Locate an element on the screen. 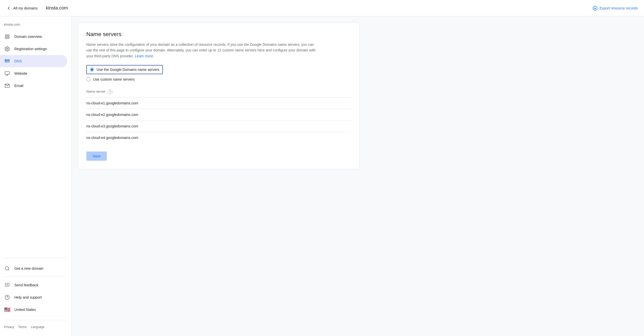  back-button: All my domains is located at coordinates (22, 8).